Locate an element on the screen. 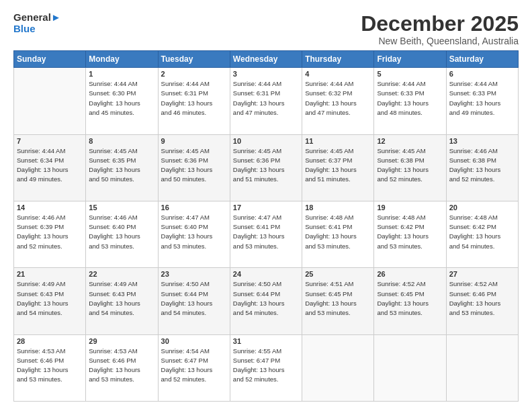 This screenshot has height=411, width=532. day-info: Sunrise: 4:47 AMSunset: 6:40 PMDaylight:… is located at coordinates (194, 232).